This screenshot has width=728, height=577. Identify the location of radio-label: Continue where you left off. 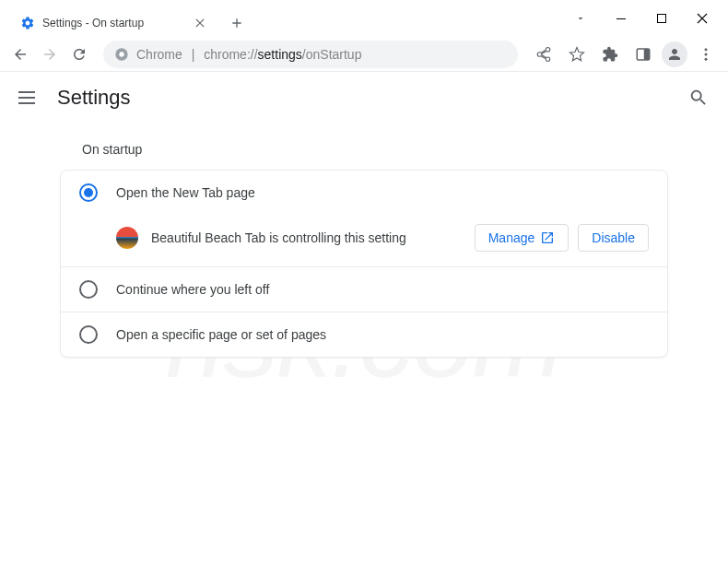
(193, 289).